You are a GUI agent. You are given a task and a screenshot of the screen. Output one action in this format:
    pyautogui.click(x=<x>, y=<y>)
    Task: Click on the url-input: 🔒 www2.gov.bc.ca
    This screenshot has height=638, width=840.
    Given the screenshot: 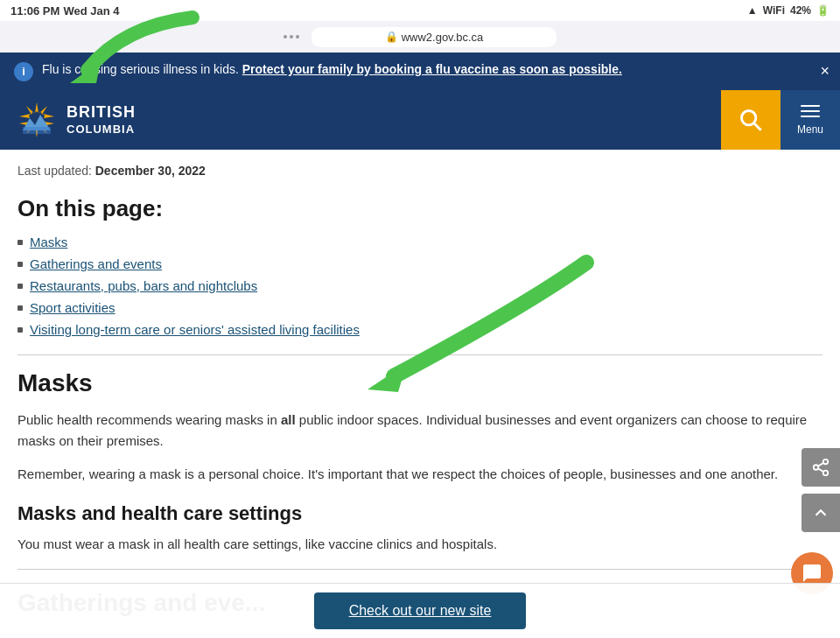 What is the action you would take?
    pyautogui.click(x=434, y=37)
    